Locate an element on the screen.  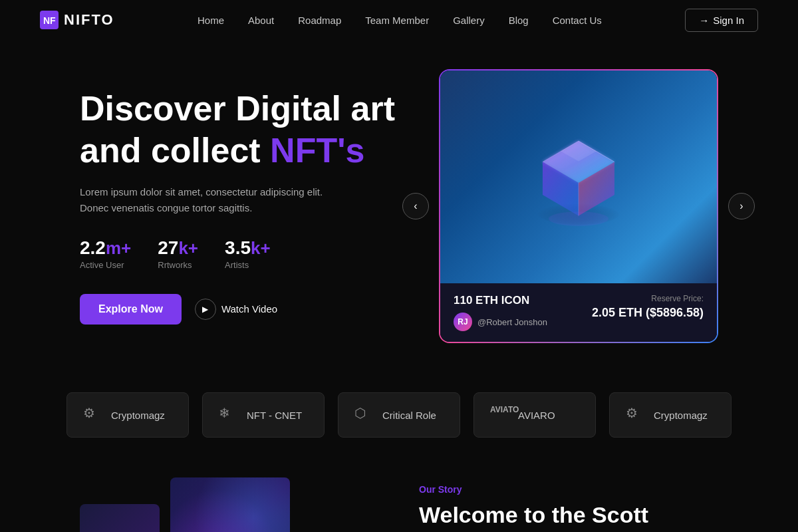
partner-icon-2: ❄ is located at coordinates (229, 415).